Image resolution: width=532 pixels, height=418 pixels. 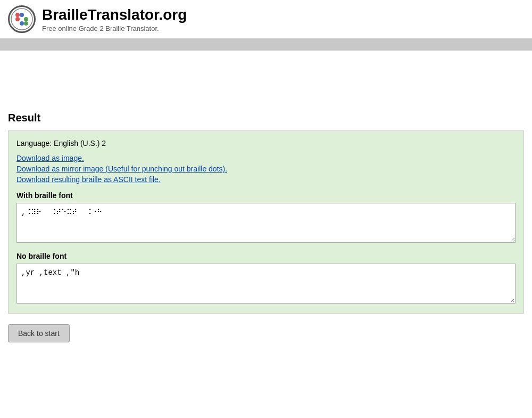 I want to click on site-header: BrailleTranslator.org Free online Grade …, so click(x=266, y=19).